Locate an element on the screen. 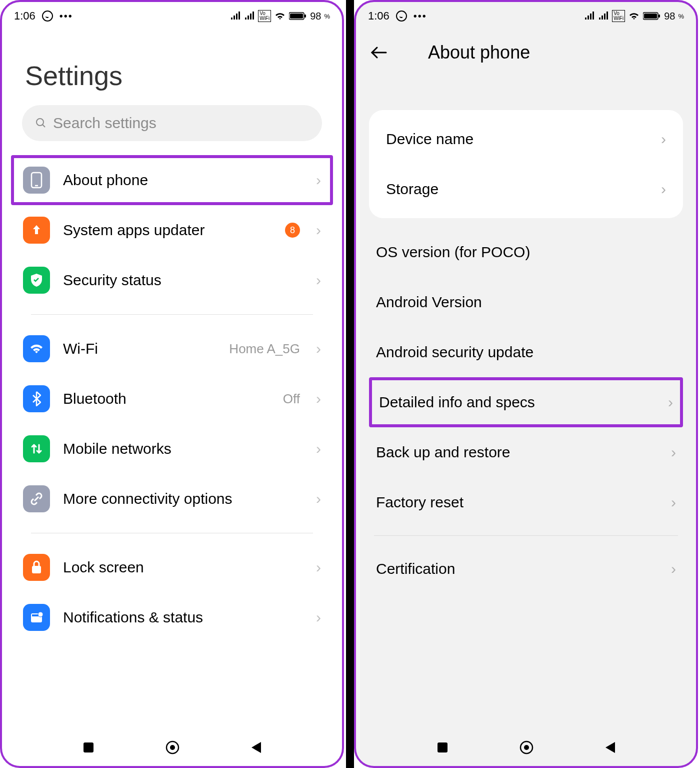  search-placeholder: Search settings is located at coordinates (105, 123).